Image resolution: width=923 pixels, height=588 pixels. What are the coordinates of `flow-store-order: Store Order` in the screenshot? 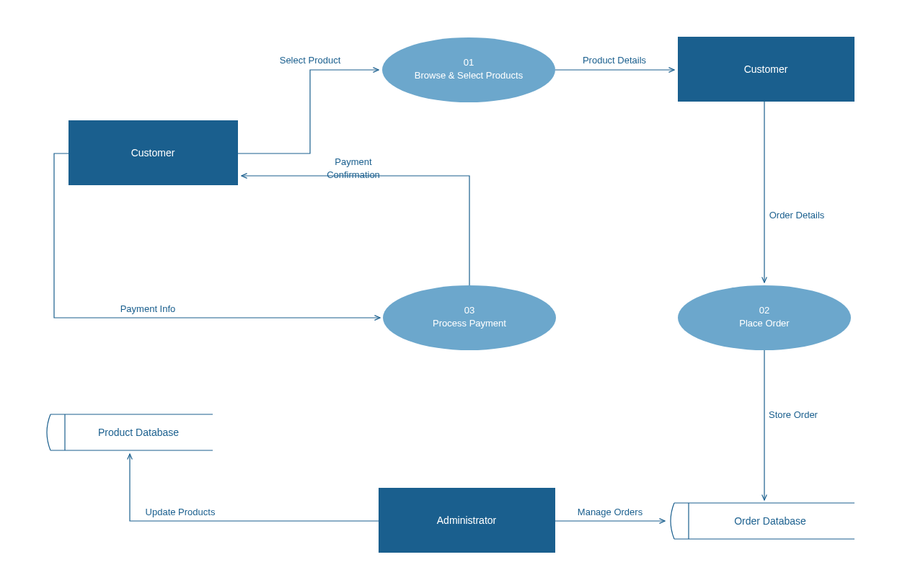 It's located at (792, 425).